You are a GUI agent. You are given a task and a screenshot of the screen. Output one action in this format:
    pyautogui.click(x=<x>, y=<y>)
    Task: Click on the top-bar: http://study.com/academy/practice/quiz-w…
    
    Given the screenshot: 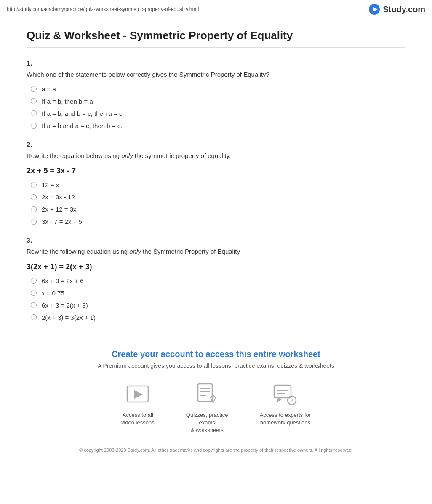 What is the action you would take?
    pyautogui.click(x=216, y=9)
    